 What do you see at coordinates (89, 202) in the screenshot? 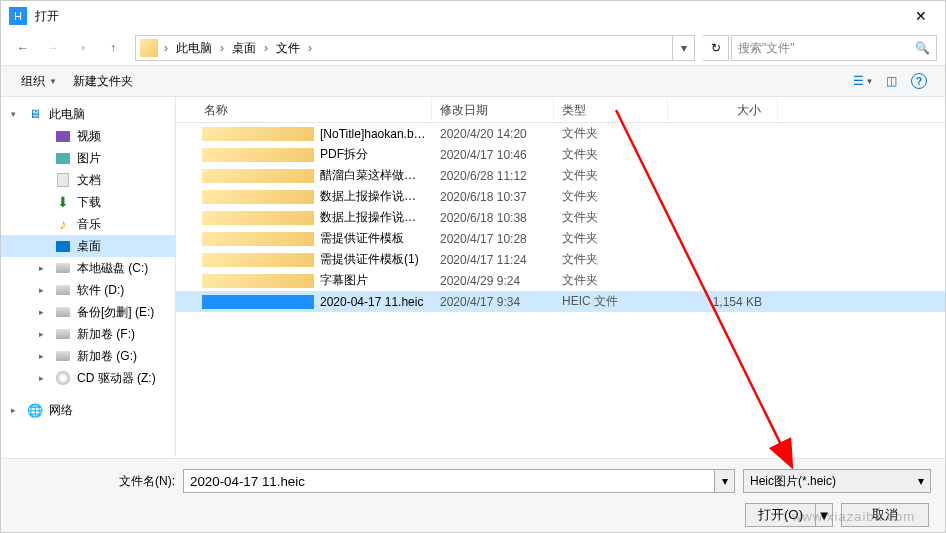
I see `sidebar-item-label: 下载` at bounding box center [89, 202].